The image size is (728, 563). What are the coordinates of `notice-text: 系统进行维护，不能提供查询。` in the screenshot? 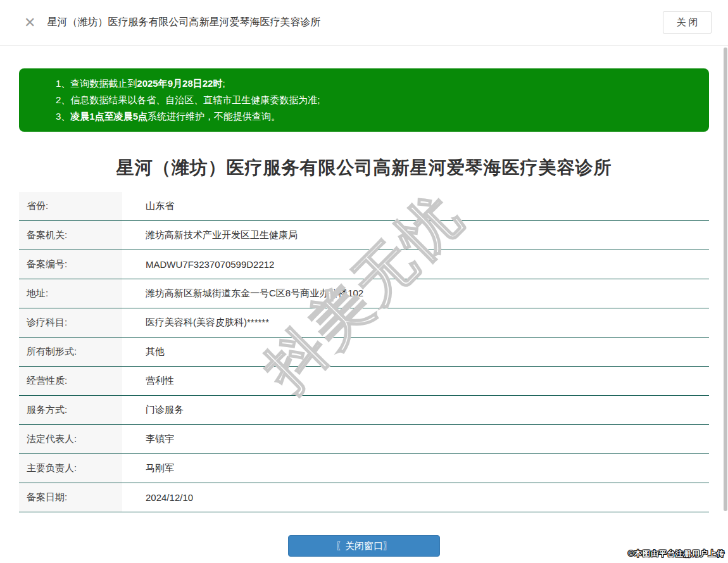 It's located at (214, 117).